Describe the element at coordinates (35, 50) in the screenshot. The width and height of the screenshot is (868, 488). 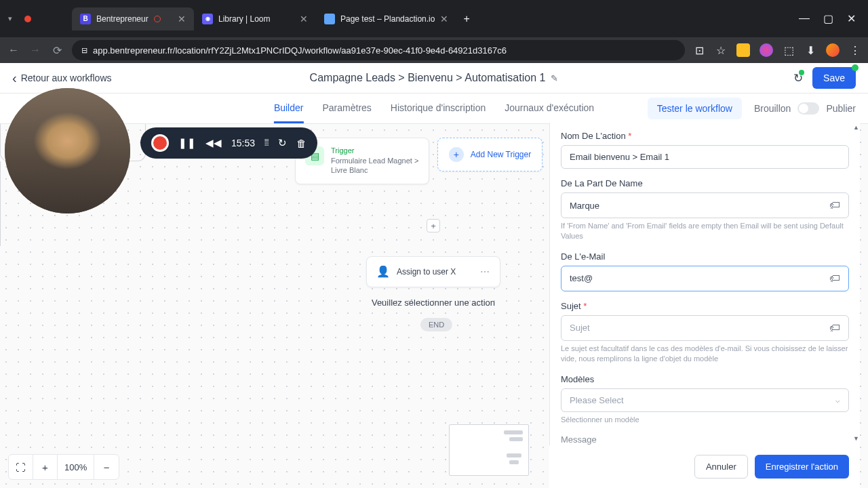
I see `forward-icon: →` at that location.